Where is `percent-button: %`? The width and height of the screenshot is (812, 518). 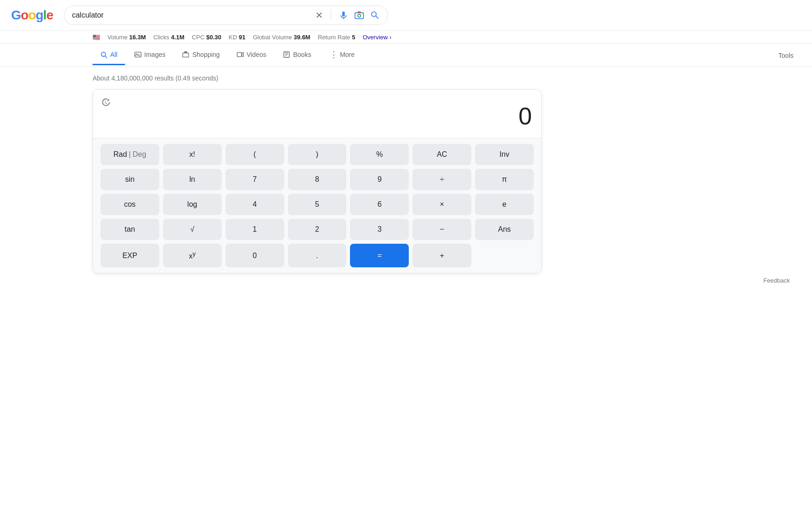 percent-button: % is located at coordinates (380, 154).